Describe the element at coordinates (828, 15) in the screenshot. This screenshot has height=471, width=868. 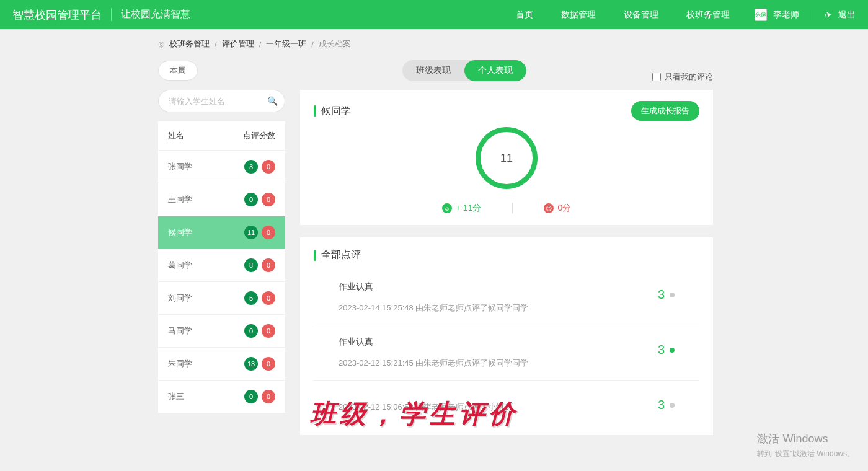
I see `paper-plane-icon: ✈` at that location.